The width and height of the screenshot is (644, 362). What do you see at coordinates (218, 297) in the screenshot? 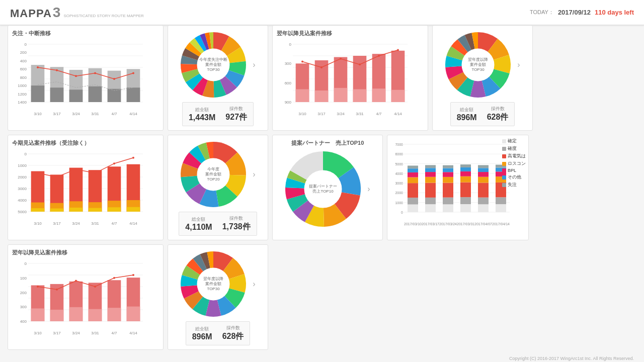
I see `panel-donut3: › 総全額 896M 採件数 628件` at bounding box center [218, 297].